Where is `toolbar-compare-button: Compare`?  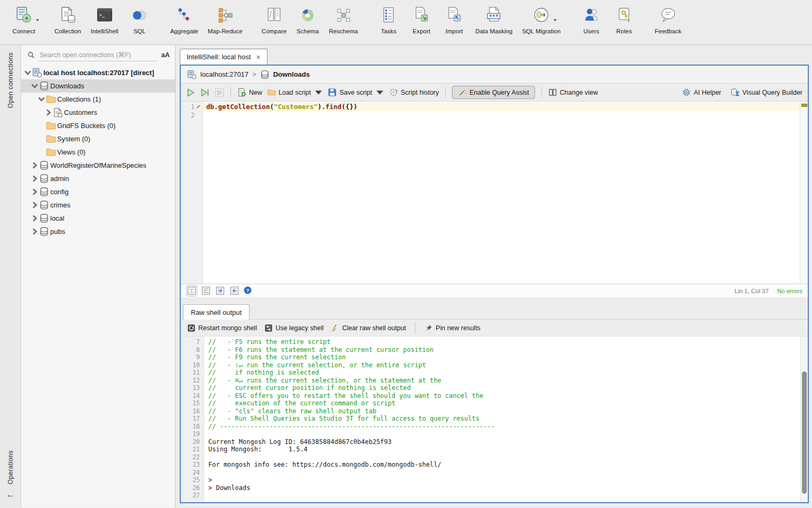
toolbar-compare-button: Compare is located at coordinates (274, 19).